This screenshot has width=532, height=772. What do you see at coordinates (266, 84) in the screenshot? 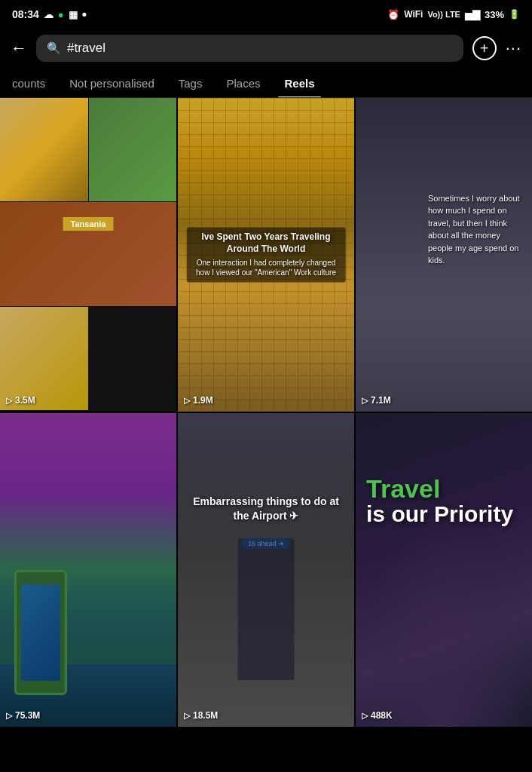
I see `tabs-bar: counts Not personalised Tags Places Reel…` at bounding box center [266, 84].